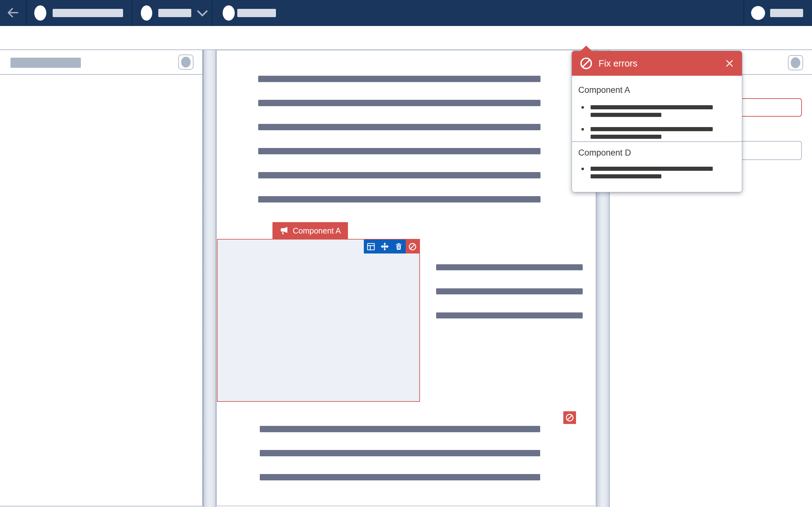 This screenshot has width=812, height=507. I want to click on megaphone-icon, so click(284, 231).